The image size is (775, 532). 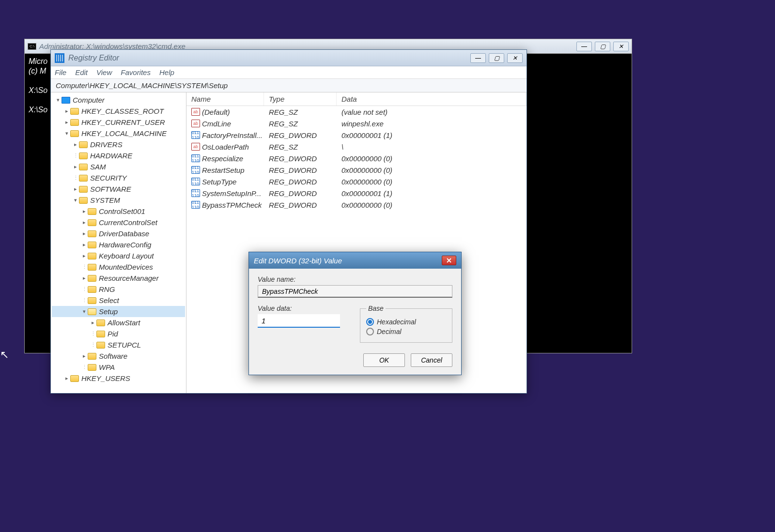 What do you see at coordinates (118, 379) in the screenshot?
I see `tree-item: HKEY_USERS` at bounding box center [118, 379].